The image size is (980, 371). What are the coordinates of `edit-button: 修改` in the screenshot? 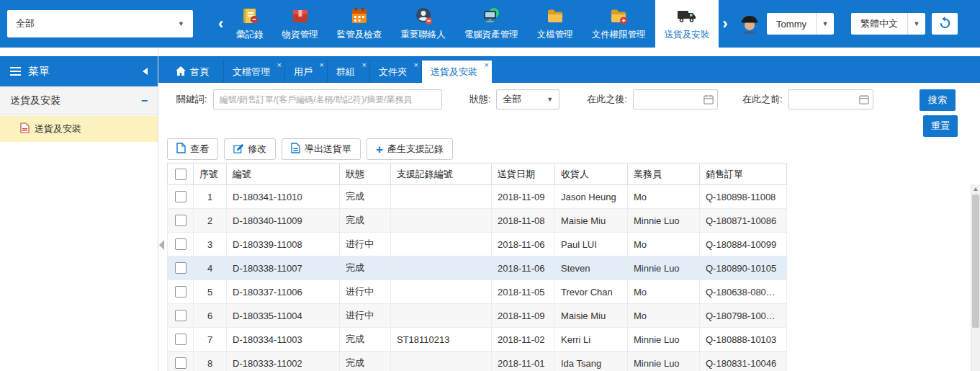 It's located at (250, 149).